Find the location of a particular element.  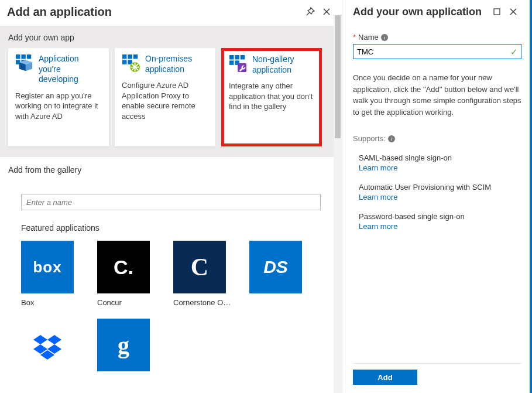

left-panel-title: Add an application is located at coordinates (155, 12).